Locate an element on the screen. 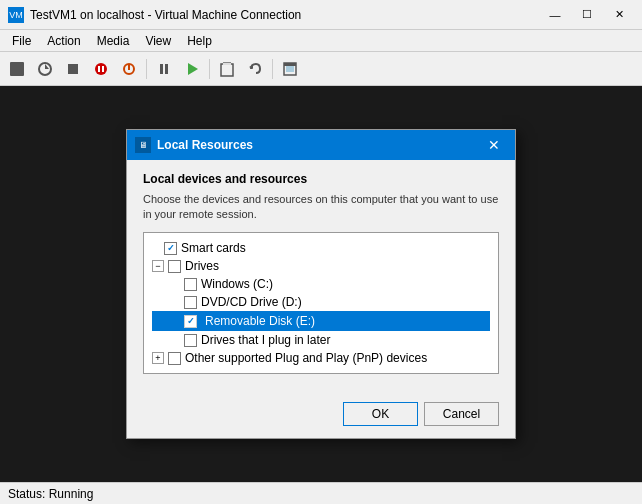  undo-icon is located at coordinates (255, 69).